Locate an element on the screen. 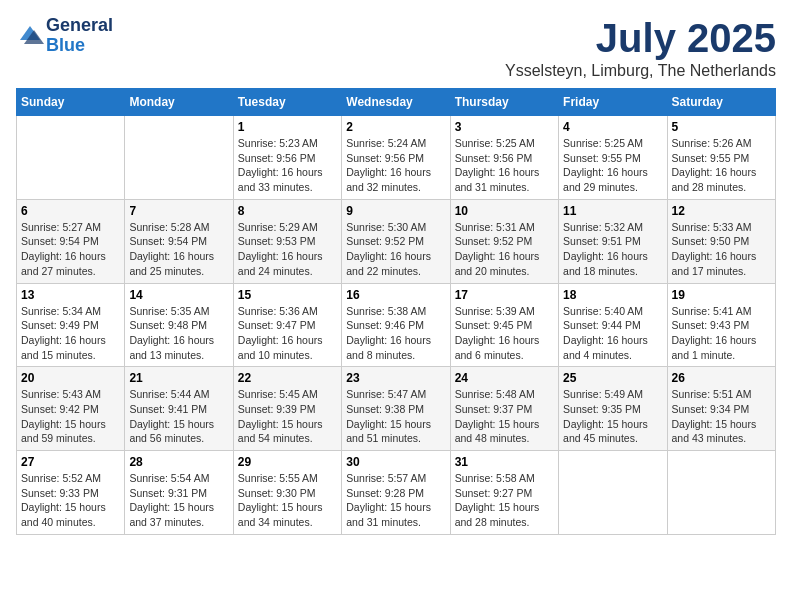  calendar-cell: 17Sunrise: 5:39 AM Sunset: 9:45 PM Dayli… is located at coordinates (504, 325).